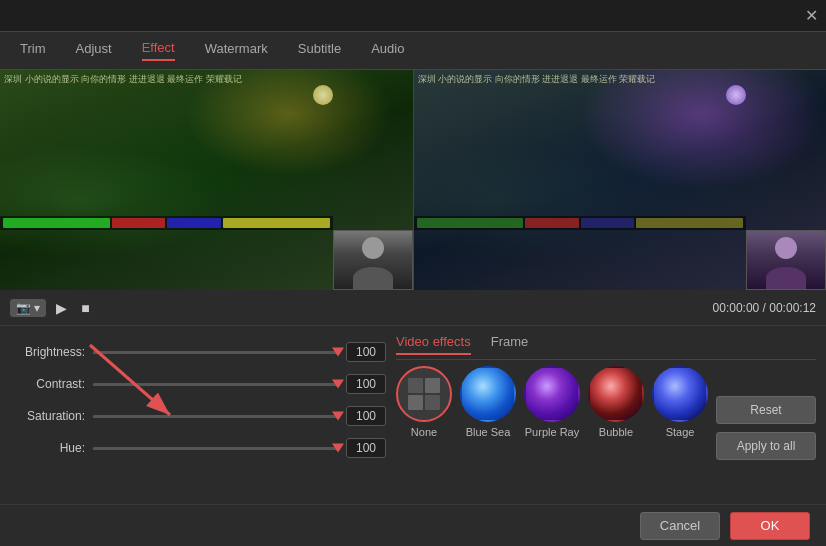 This screenshot has height=546, width=826. Describe the element at coordinates (488, 432) in the screenshot. I see `effect-blue-sea-label: Blue Sea` at that location.